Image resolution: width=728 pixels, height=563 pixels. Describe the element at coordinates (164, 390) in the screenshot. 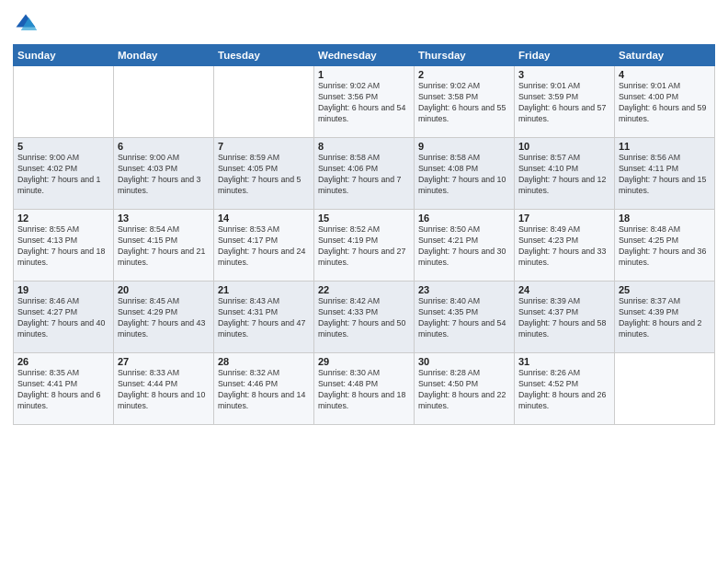

I see `day-info: Sunrise: 8:33 AM Sunset: 4:44 PM Dayligh…` at that location.